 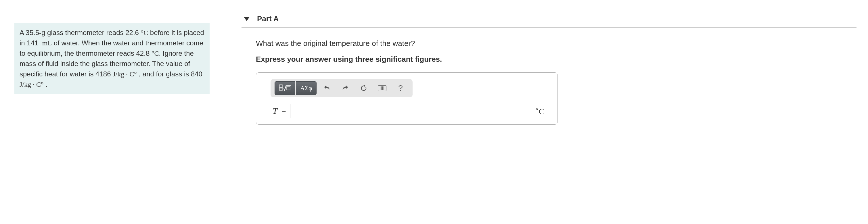 I want to click on answer-input, so click(x=410, y=111).